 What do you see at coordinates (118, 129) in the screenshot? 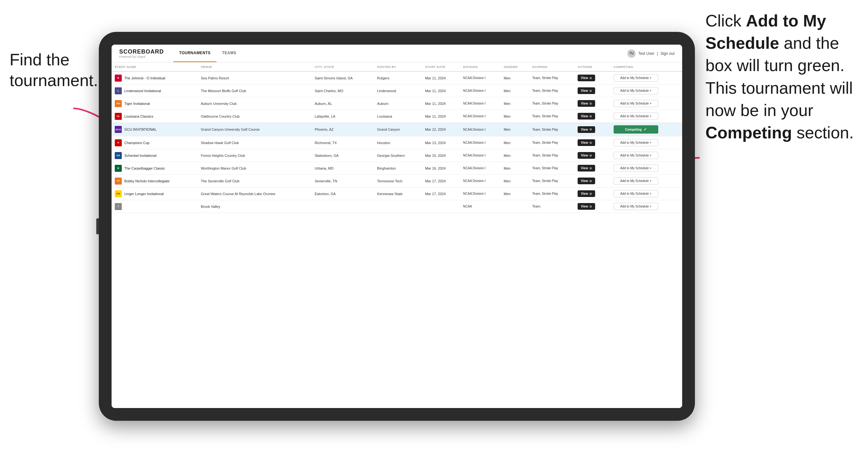
I see `team-logo: GCU` at bounding box center [118, 129].